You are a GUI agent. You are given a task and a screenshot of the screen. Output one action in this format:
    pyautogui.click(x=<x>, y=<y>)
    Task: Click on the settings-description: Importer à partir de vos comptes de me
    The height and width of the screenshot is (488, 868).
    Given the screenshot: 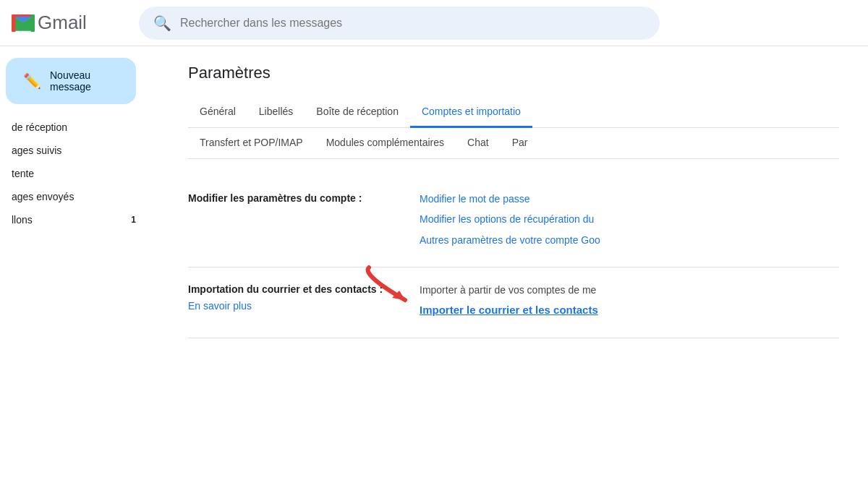 What is the action you would take?
    pyautogui.click(x=508, y=290)
    